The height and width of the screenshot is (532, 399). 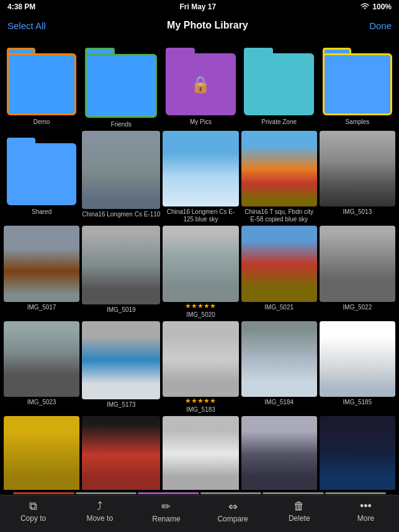 What do you see at coordinates (200, 84) in the screenshot?
I see `lock-icon: 🔒` at bounding box center [200, 84].